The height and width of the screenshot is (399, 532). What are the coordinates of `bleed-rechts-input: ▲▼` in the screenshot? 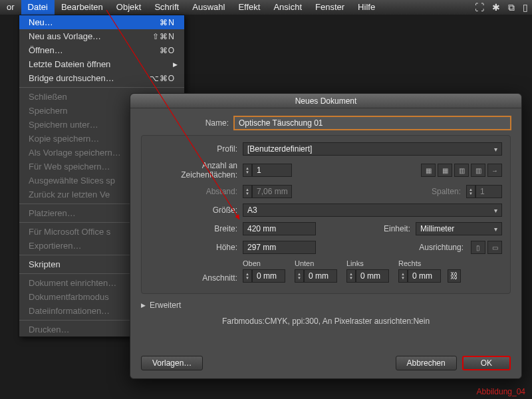 It's located at (420, 276).